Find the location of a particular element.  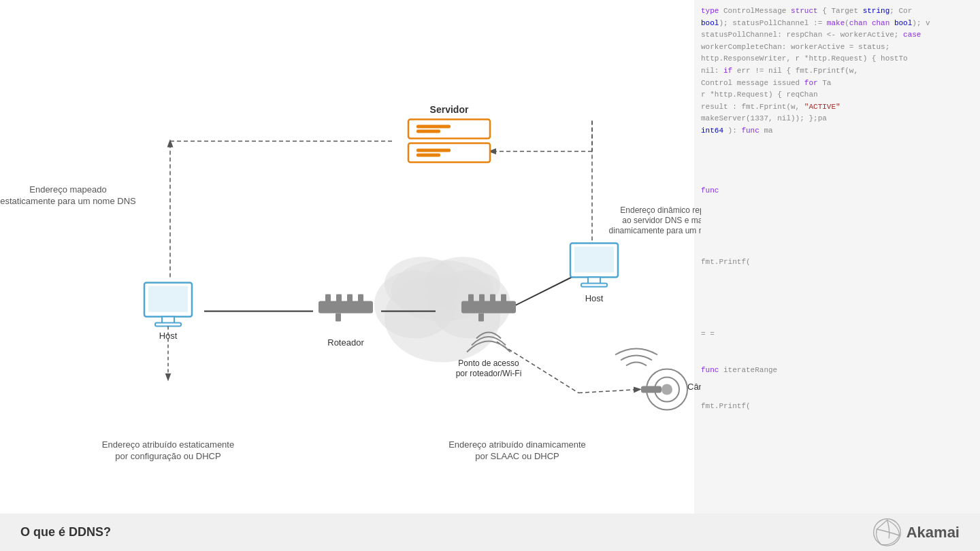

svg-text: Roteador is located at coordinates (346, 343).